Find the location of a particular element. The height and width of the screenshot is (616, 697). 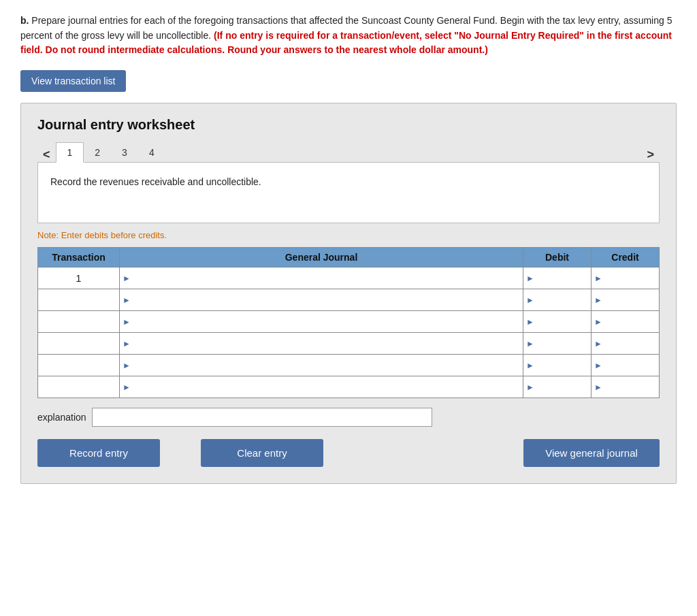

explanation-label: explanation is located at coordinates (62, 417).